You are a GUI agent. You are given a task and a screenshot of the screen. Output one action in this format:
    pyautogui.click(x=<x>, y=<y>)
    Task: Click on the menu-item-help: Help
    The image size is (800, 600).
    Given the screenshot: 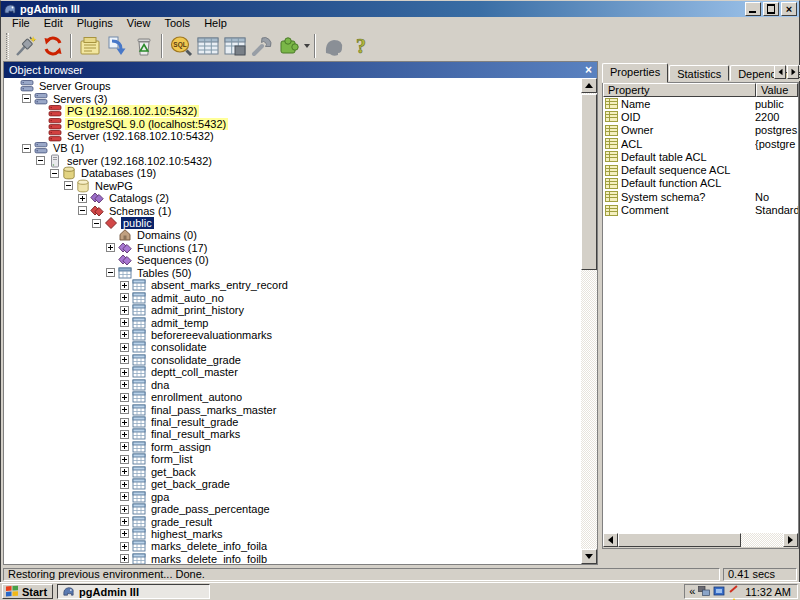 What is the action you would take?
    pyautogui.click(x=216, y=24)
    